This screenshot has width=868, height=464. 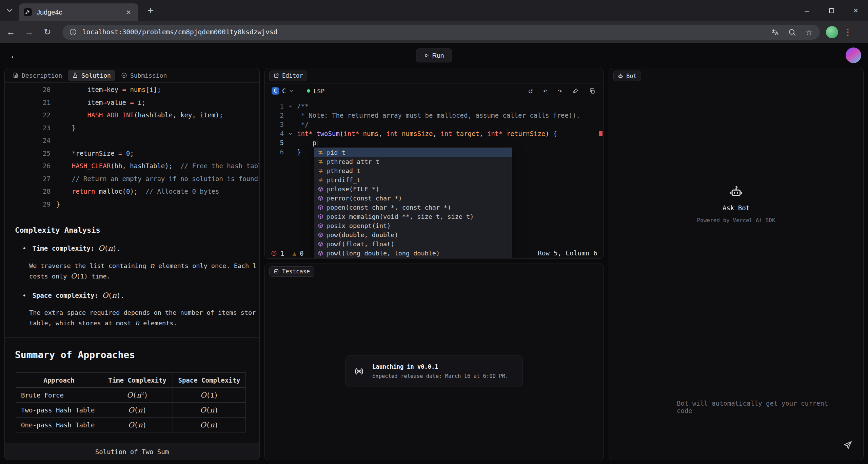 What do you see at coordinates (28, 12) in the screenshot?
I see `tab-favicon-icon` at bounding box center [28, 12].